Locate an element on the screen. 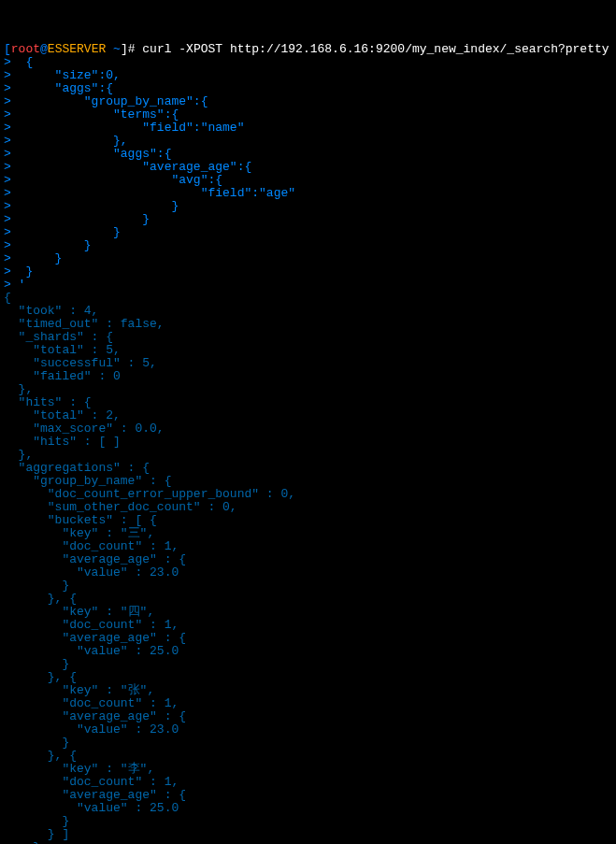 Image resolution: width=616 pixels, height=844 pixels. prompt-user: root is located at coordinates (26, 49).